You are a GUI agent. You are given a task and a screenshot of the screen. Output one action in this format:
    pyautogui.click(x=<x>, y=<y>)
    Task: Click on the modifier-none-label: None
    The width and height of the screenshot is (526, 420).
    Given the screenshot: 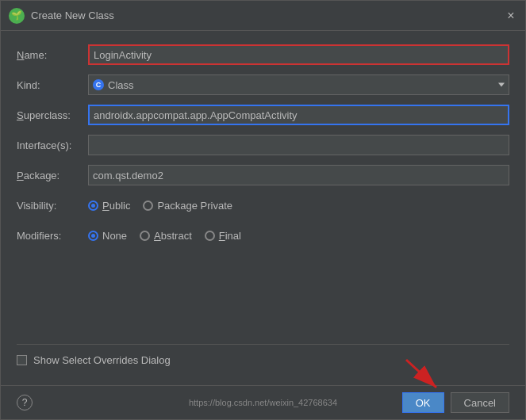 What is the action you would take?
    pyautogui.click(x=114, y=236)
    